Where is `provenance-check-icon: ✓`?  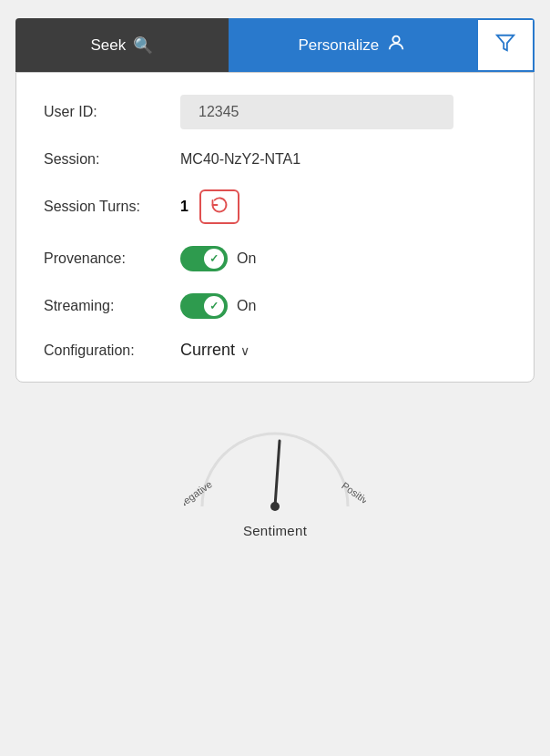 provenance-check-icon: ✓ is located at coordinates (214, 259).